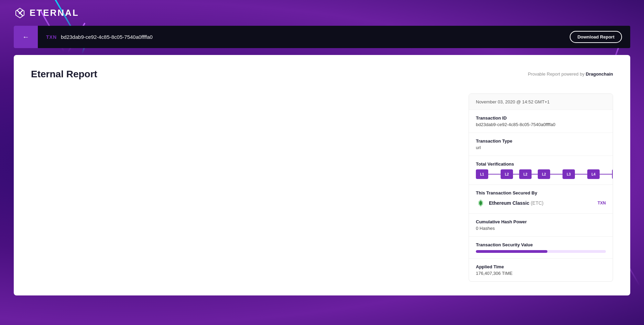  Describe the element at coordinates (541, 270) in the screenshot. I see `applied-time-row: Applied Time 176,407,306 TIME` at that location.